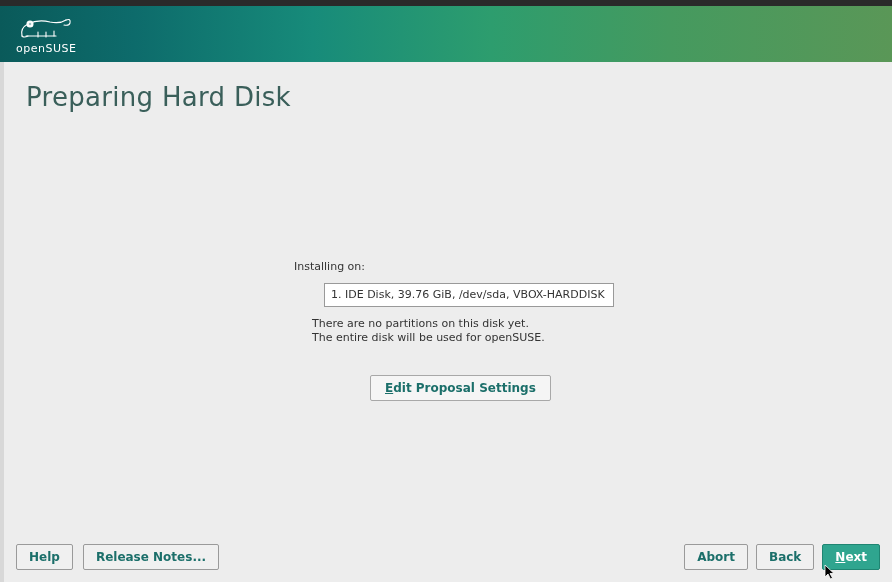 The height and width of the screenshot is (582, 892). What do you see at coordinates (785, 557) in the screenshot?
I see `back-button: Back` at bounding box center [785, 557].